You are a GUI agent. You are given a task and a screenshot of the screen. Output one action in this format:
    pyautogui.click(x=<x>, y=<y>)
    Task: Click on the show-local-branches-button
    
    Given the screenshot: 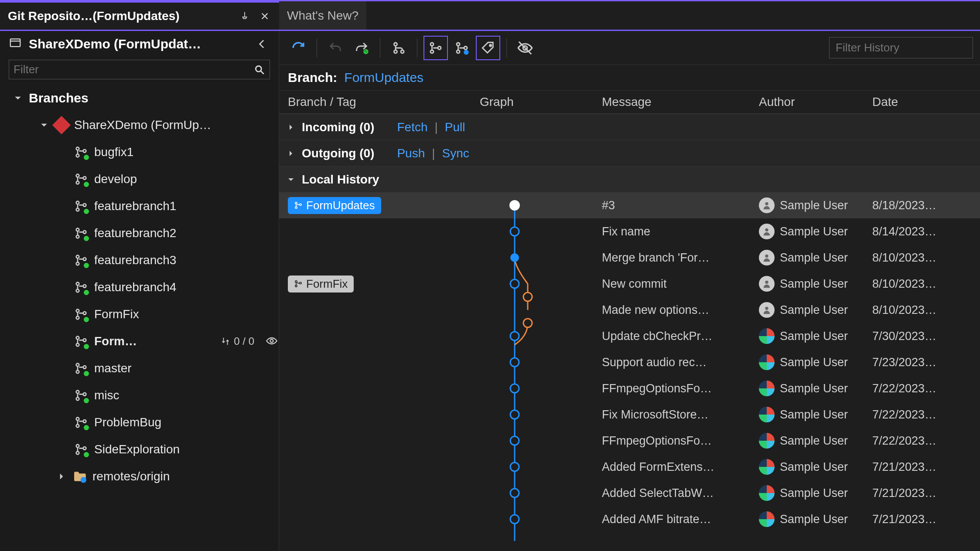 What is the action you would take?
    pyautogui.click(x=436, y=48)
    